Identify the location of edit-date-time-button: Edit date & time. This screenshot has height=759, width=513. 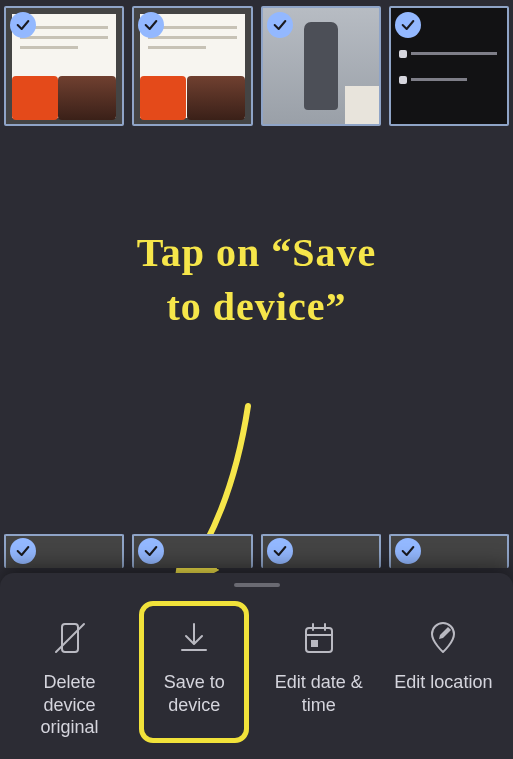
(319, 672).